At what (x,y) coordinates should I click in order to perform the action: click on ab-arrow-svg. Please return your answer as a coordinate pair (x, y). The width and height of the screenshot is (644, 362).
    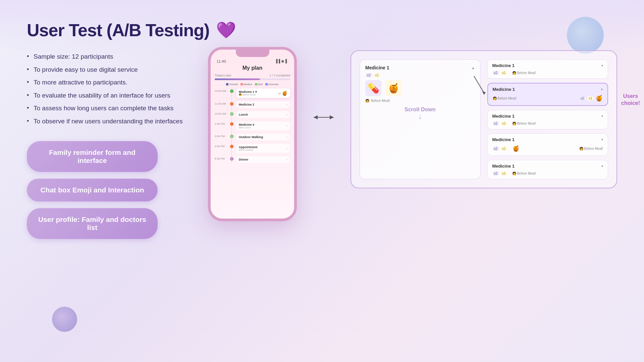
    Looking at the image, I should click on (479, 100).